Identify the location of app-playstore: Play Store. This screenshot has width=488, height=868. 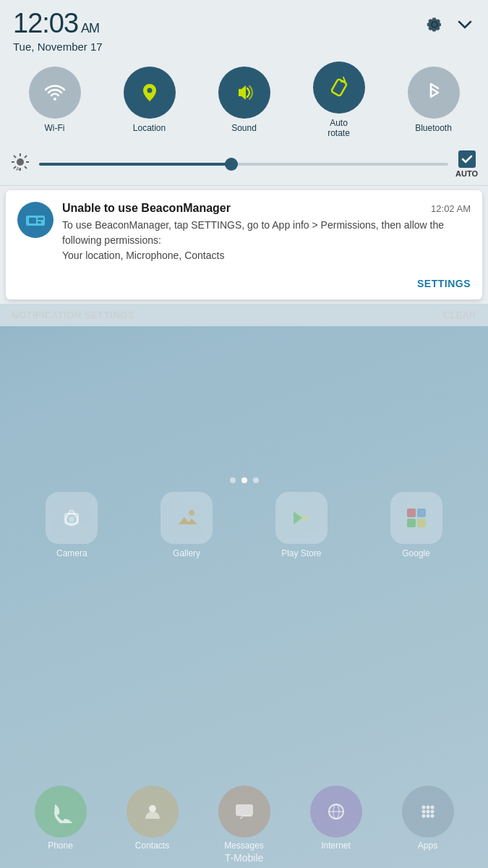
(301, 525).